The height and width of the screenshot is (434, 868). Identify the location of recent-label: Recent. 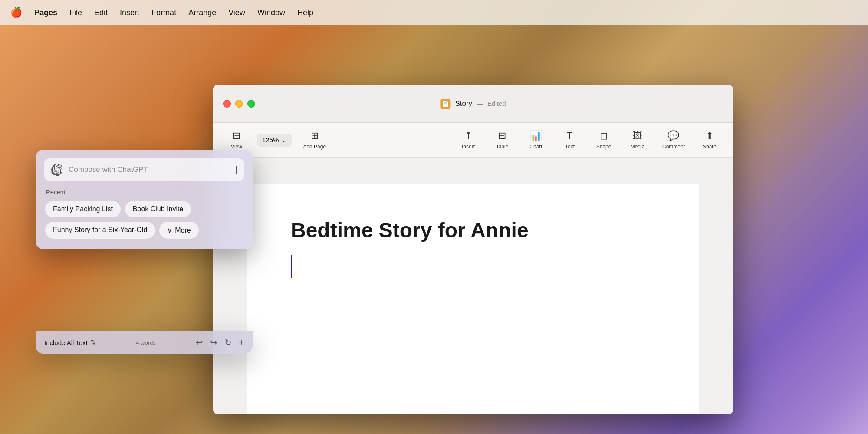
(144, 192).